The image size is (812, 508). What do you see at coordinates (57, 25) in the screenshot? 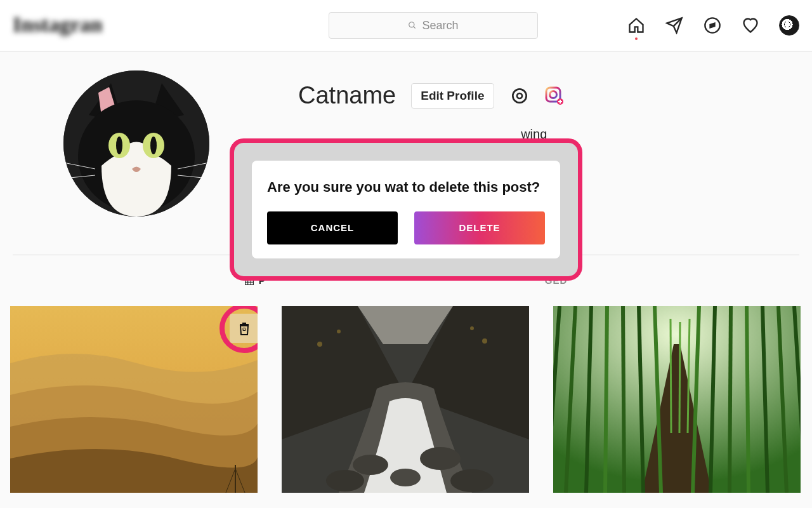
I see `logo-icon: Instagram` at bounding box center [57, 25].